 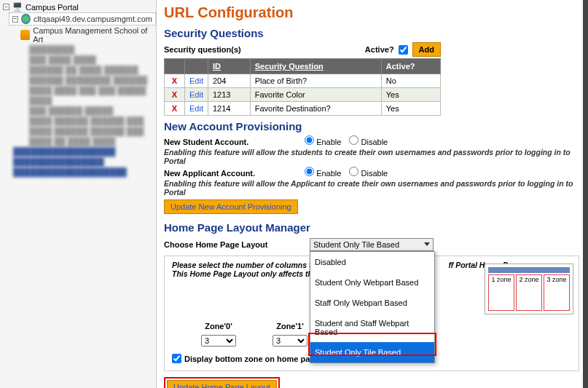 What do you see at coordinates (372, 303) in the screenshot?
I see `dropdown-item: Staff Only Webpart Based` at bounding box center [372, 303].